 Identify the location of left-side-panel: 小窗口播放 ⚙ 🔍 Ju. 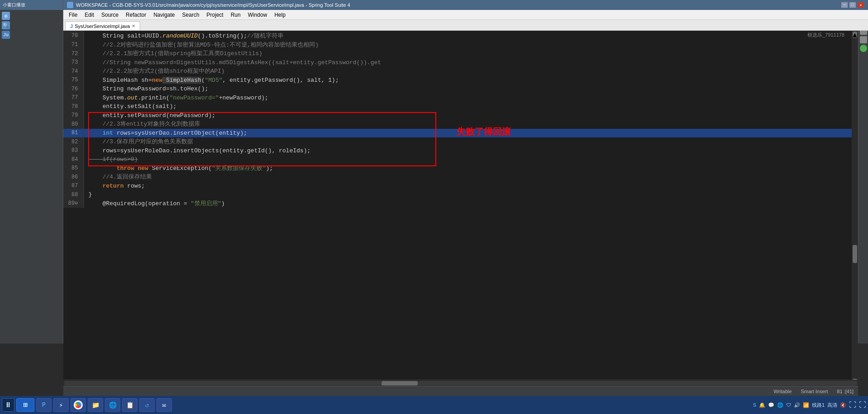
(32, 172).